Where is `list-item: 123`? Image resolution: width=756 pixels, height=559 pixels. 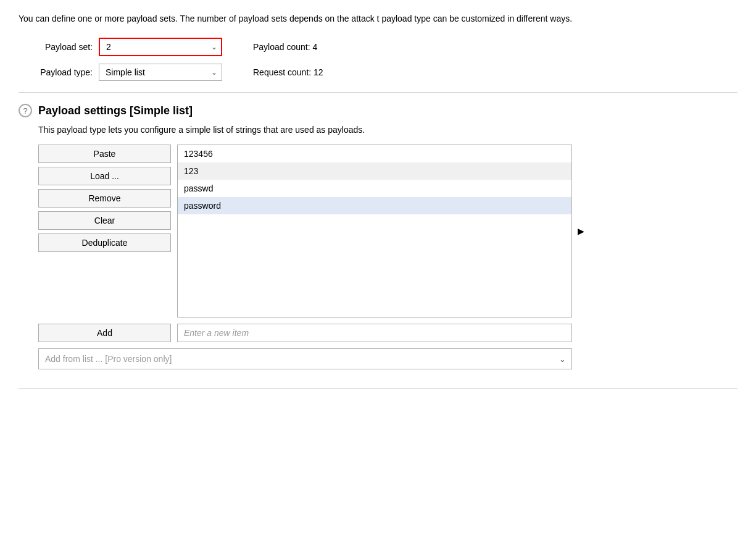 list-item: 123 is located at coordinates (375, 171).